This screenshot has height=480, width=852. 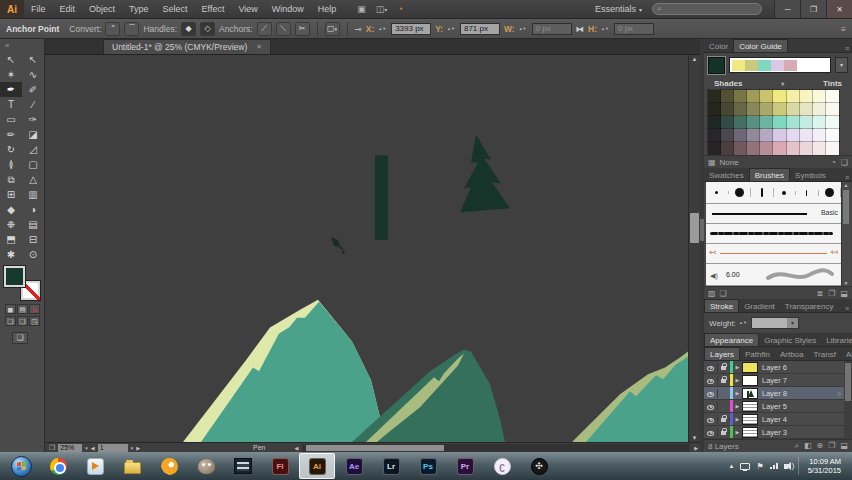 What do you see at coordinates (102, 9) in the screenshot?
I see `menu-object: Object` at bounding box center [102, 9].